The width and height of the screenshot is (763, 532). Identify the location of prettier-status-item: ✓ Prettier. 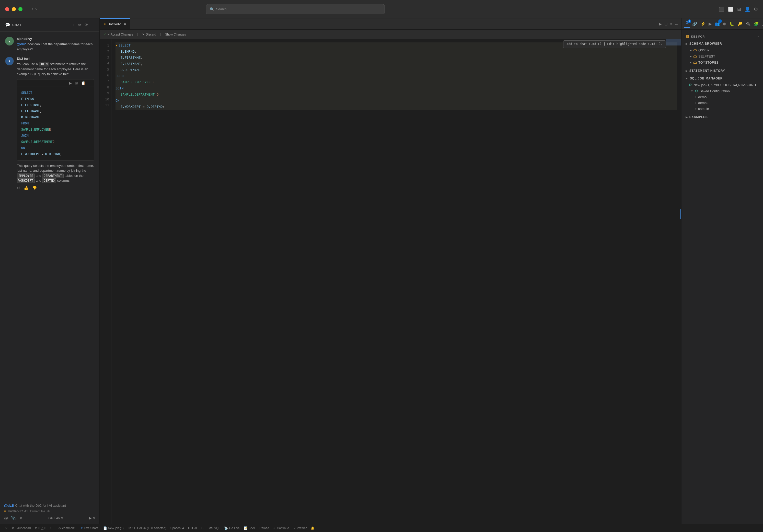
(300, 528).